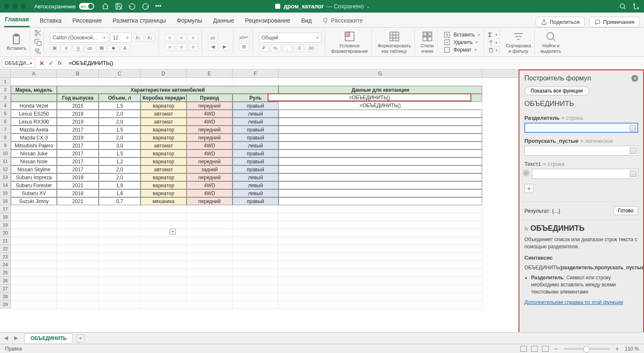 This screenshot has height=353, width=644. What do you see at coordinates (290, 38) in the screenshot?
I see `number-format-select: Общий▾` at bounding box center [290, 38].